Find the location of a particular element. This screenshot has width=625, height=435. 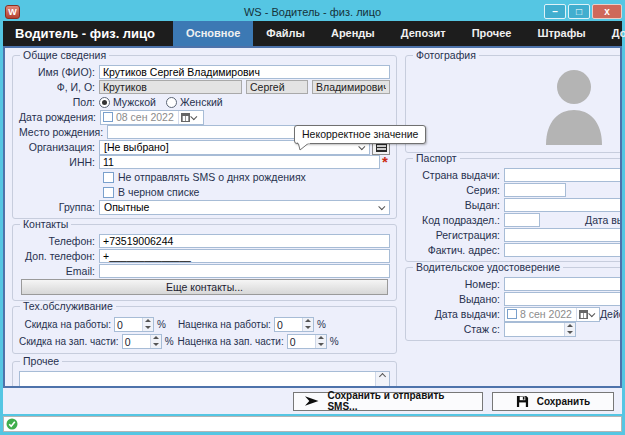

license-issue-date-value: 8 сен 2022 is located at coordinates (548, 314).